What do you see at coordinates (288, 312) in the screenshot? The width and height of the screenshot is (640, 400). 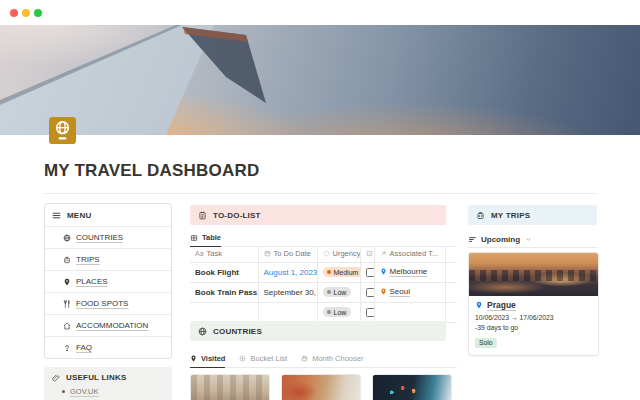 I see `date-cell` at bounding box center [288, 312].